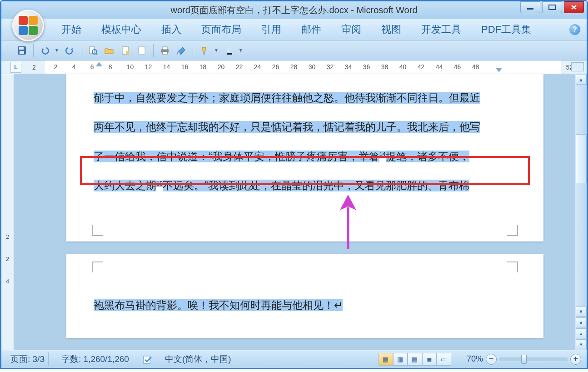 This screenshot has height=372, width=588. I want to click on ruler-tick: 14, so click(167, 67).